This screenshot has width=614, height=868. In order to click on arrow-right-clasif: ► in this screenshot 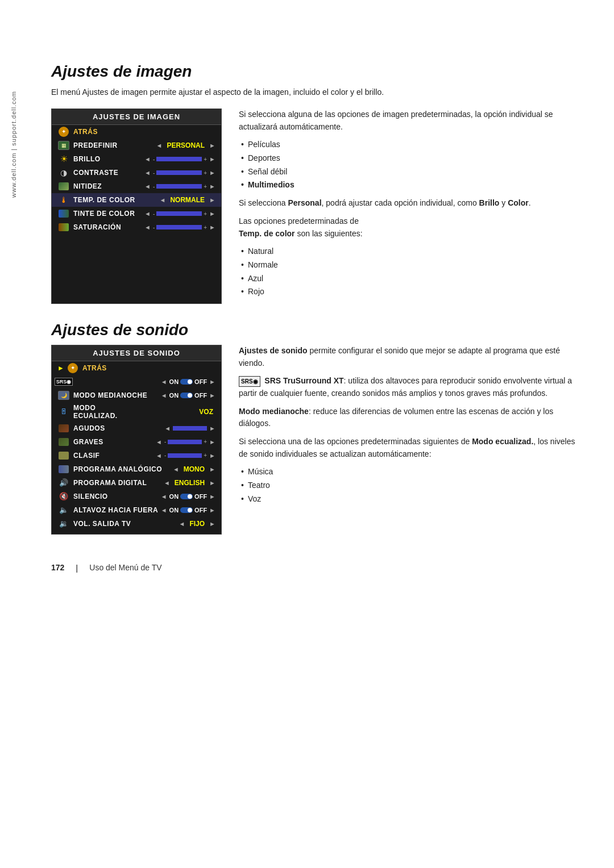, I will do `click(213, 456)`.